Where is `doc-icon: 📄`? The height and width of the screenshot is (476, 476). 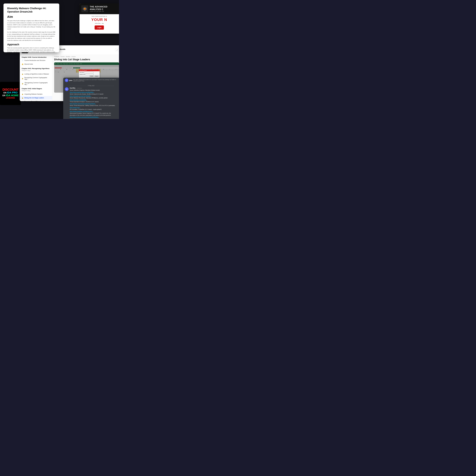
doc-icon: 📄 is located at coordinates (23, 61).